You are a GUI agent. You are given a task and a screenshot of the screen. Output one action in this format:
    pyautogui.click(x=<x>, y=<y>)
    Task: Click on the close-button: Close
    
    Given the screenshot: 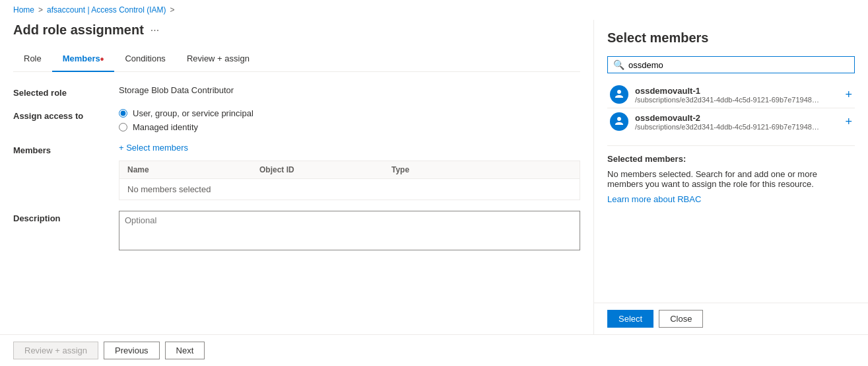 What is the action you would take?
    pyautogui.click(x=681, y=318)
    